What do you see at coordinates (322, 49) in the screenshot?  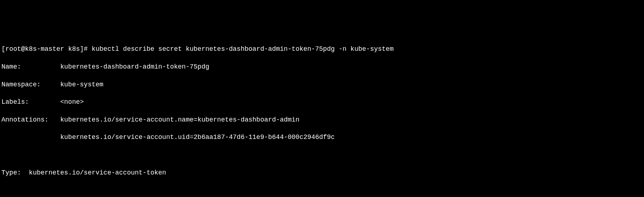 I see `command-line: [root@k8s-master k8s]# kubectl describe …` at bounding box center [322, 49].